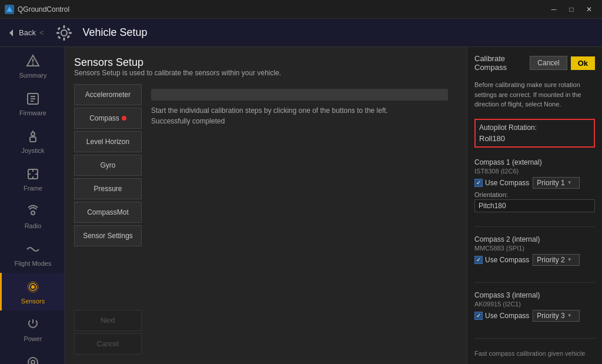 This screenshot has height=364, width=602. I want to click on joystick-icon, so click(33, 136).